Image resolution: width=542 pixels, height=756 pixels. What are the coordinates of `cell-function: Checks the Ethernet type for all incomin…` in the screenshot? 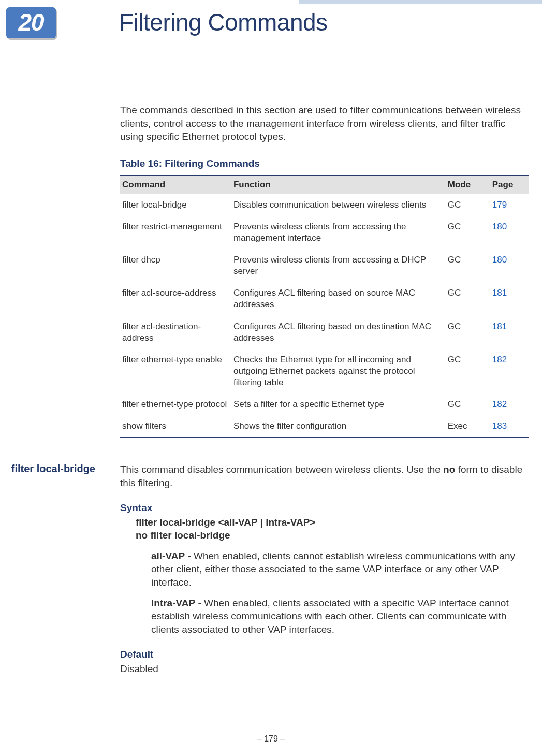 It's located at (339, 371).